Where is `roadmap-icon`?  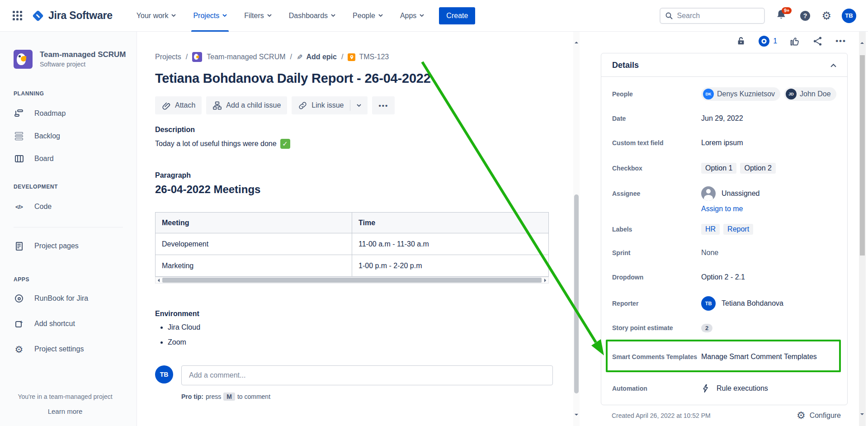 roadmap-icon is located at coordinates (19, 114).